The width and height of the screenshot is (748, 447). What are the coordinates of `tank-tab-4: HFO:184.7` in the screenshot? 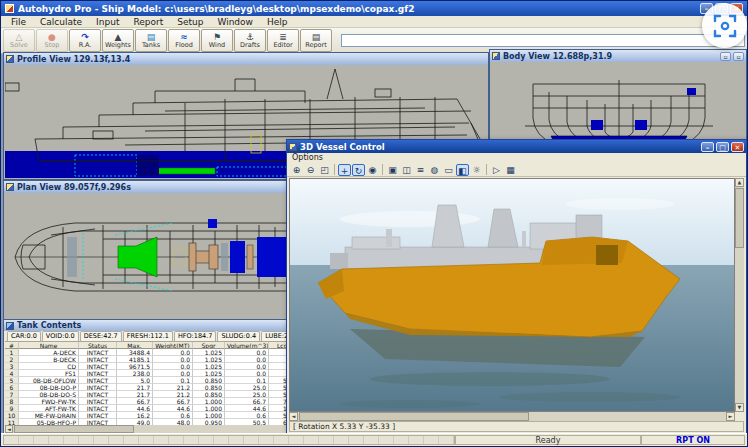 It's located at (195, 336).